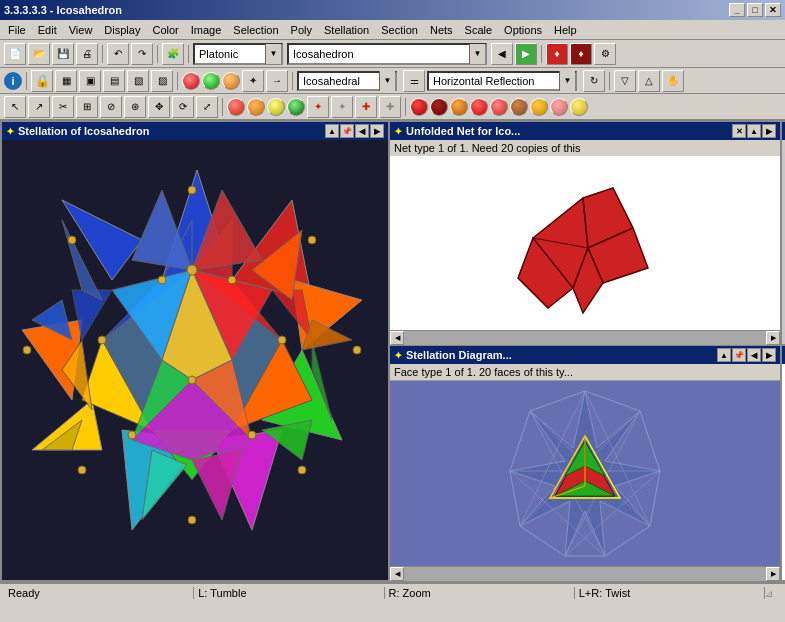 This screenshot has width=785, height=622. Describe the element at coordinates (277, 81) in the screenshot. I see `arrow-icon: →` at that location.